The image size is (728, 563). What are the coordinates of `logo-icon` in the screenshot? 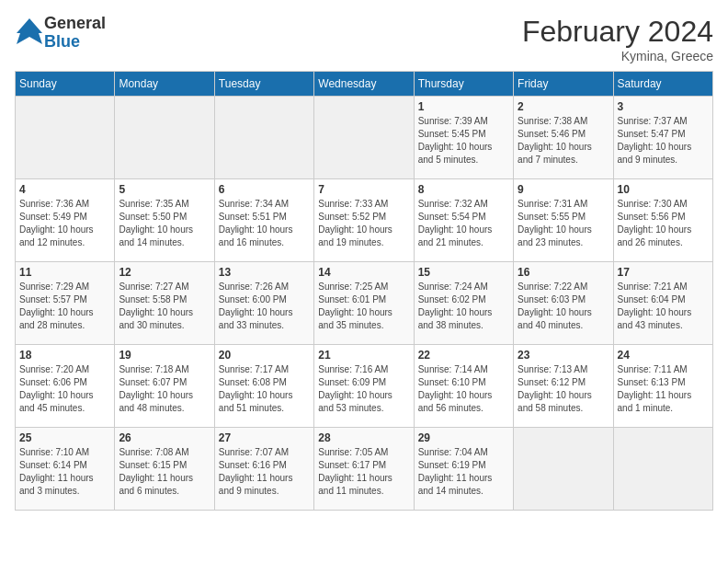 It's located at (29, 33).